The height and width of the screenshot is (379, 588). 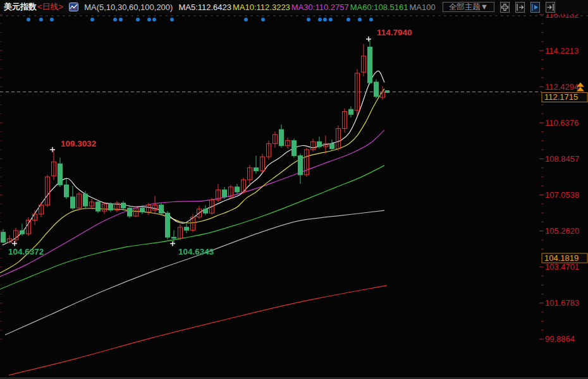 I want to click on axis-shift-right-icon, so click(x=550, y=8).